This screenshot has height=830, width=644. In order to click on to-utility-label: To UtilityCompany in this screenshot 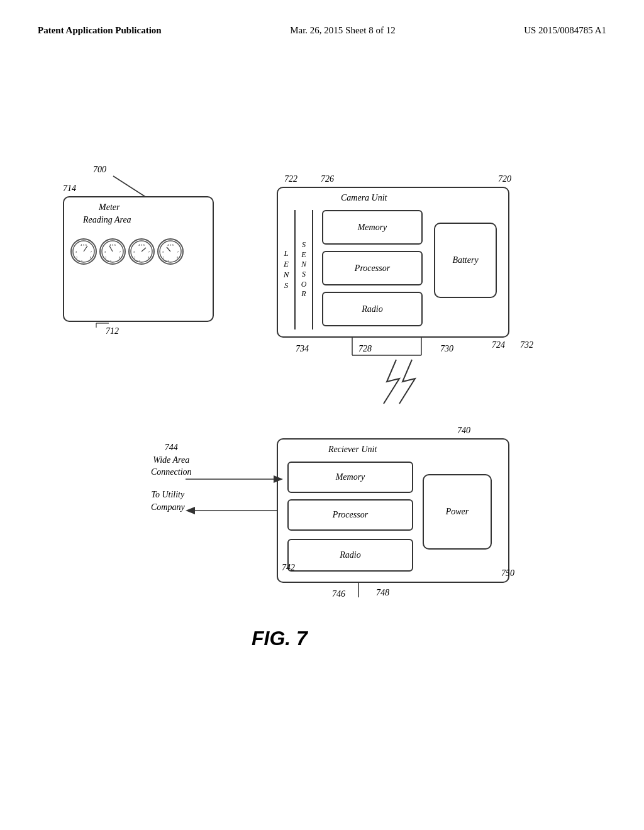, I will do `click(168, 501)`.